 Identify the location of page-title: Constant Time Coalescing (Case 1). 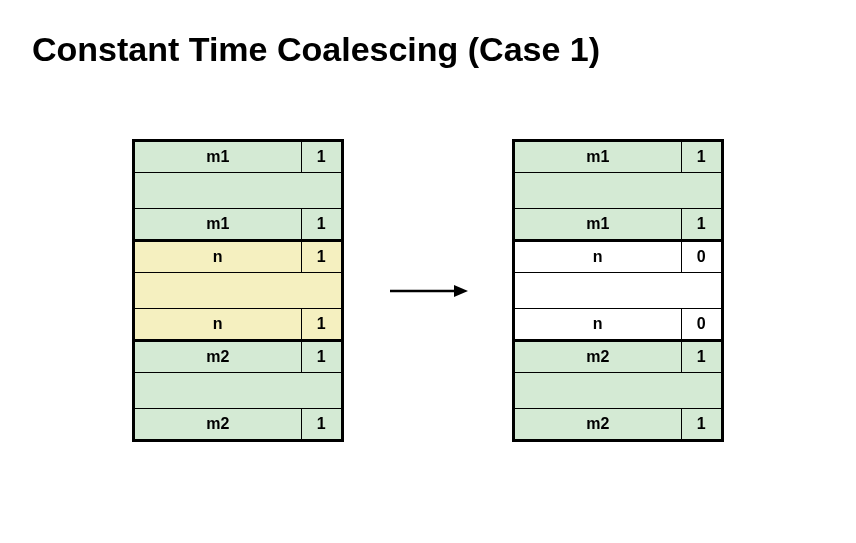
(428, 34).